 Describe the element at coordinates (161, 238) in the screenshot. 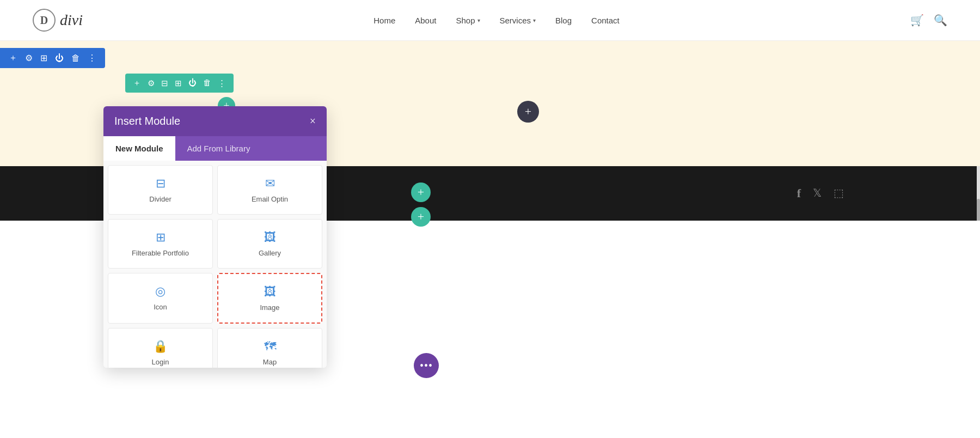

I see `portfolio-icon: ⊞` at that location.